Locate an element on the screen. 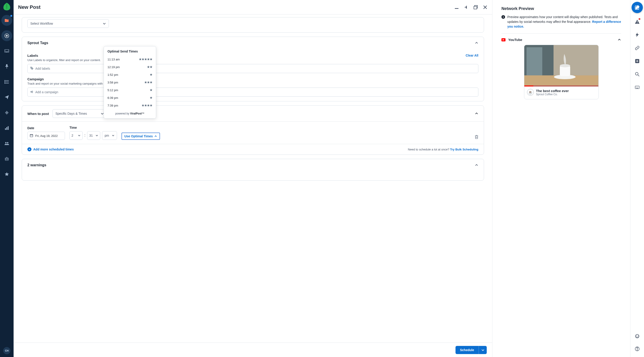 The height and width of the screenshot is (357, 644). add-panel-icon is located at coordinates (637, 61).